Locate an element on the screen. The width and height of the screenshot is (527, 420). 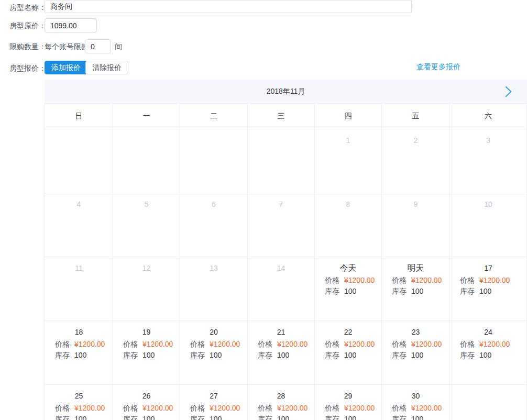
calendar-day-cell: 7 is located at coordinates (281, 225).